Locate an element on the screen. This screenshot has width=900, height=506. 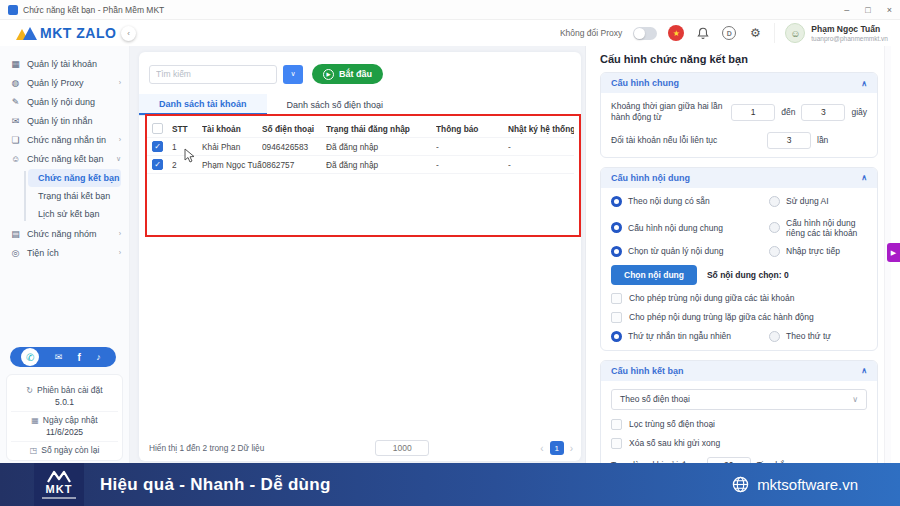
sidebar-item-quan-ly-tin-nhan: ✉ Quản lý tin nhắn is located at coordinates (66, 120).